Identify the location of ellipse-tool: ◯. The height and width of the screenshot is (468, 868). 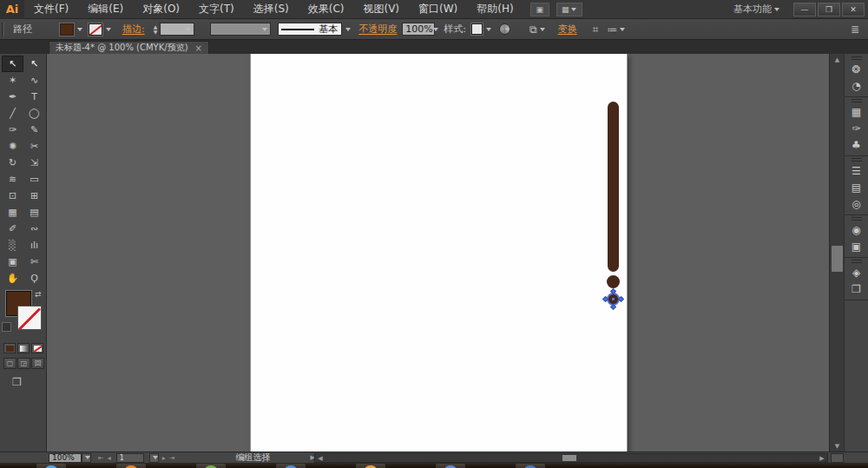
(35, 113).